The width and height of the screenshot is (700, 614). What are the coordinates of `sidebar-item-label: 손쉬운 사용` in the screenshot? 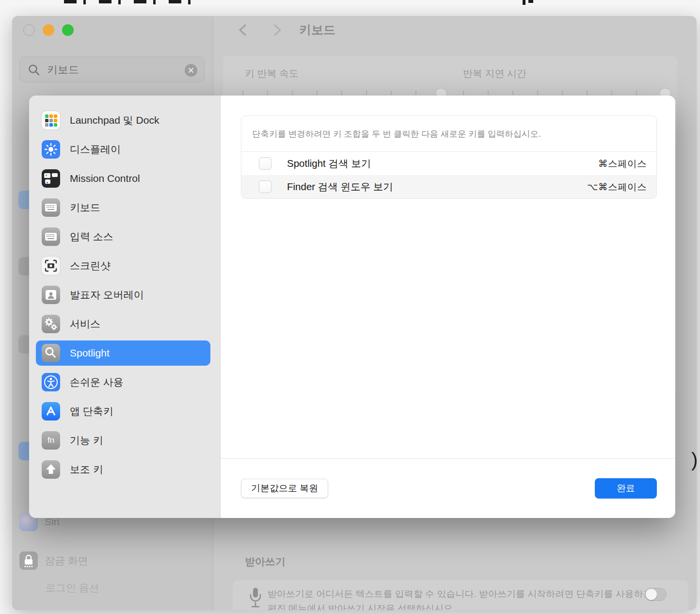 It's located at (97, 382).